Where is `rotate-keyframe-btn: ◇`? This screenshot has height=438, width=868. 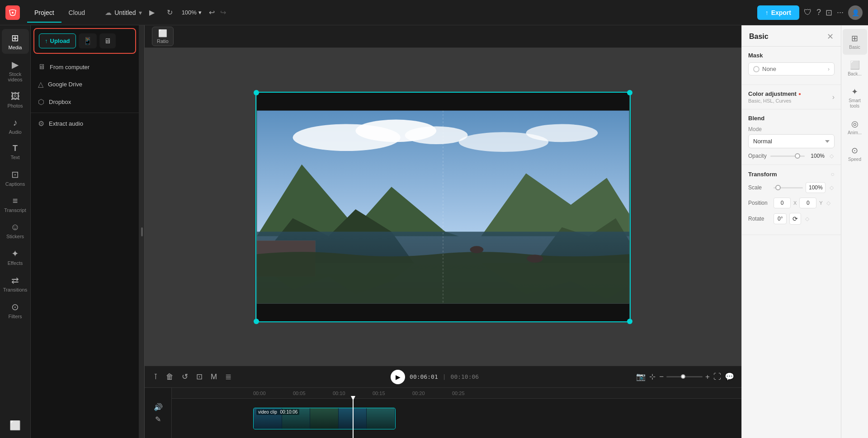 rotate-keyframe-btn: ◇ is located at coordinates (807, 219).